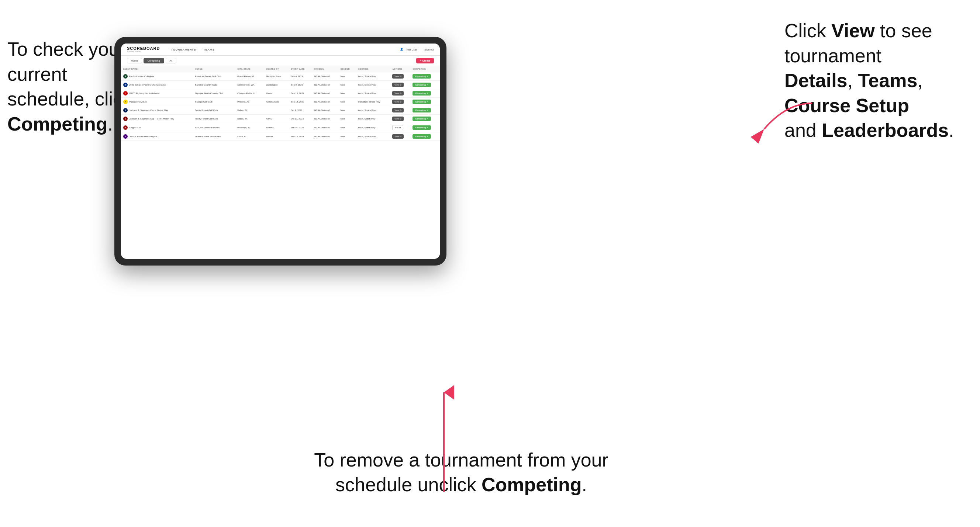  What do you see at coordinates (412, 49) in the screenshot?
I see `user-name: Test User` at bounding box center [412, 49].